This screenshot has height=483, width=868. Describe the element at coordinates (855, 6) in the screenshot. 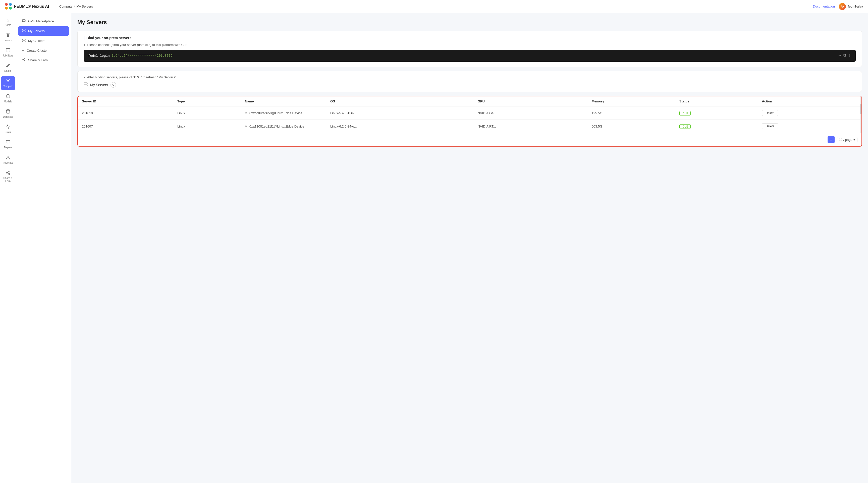

I see `user-name: fedml-alay` at that location.